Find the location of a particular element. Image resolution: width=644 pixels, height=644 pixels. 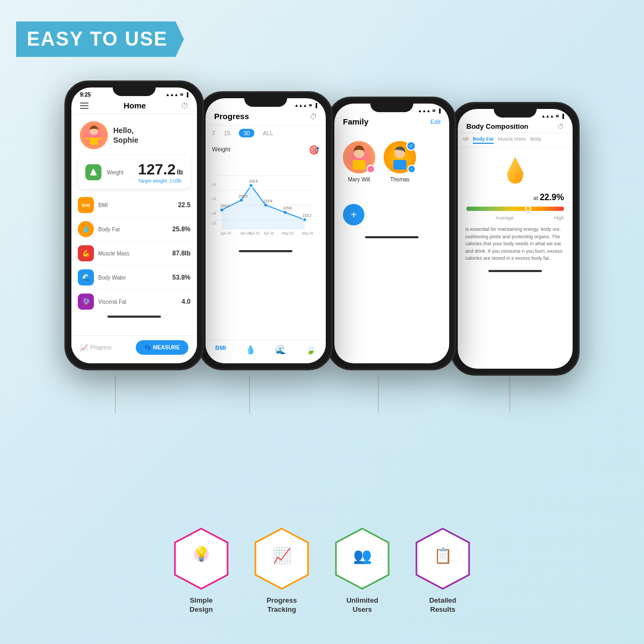

female-badge: ♀ is located at coordinates (371, 169).